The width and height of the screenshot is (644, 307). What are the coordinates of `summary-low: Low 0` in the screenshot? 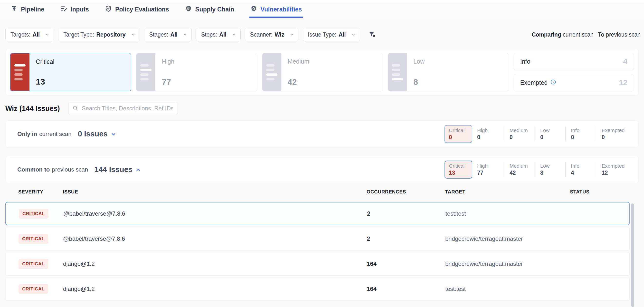 It's located at (550, 134).